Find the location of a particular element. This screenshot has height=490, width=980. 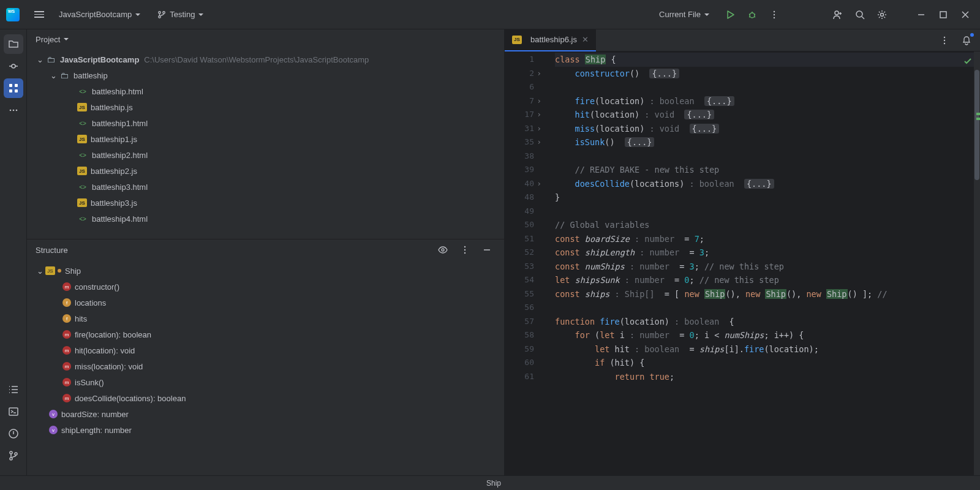

debug-button is located at coordinates (752, 15).